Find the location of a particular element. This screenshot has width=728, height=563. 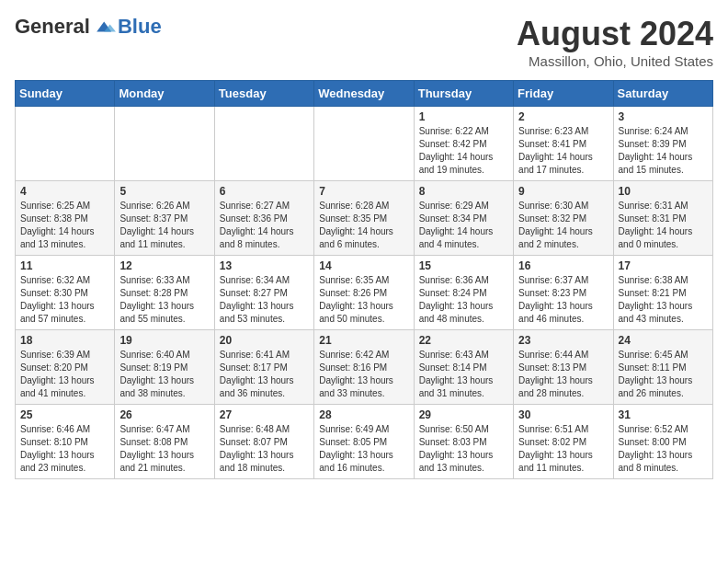

day-number: 8 is located at coordinates (463, 191).